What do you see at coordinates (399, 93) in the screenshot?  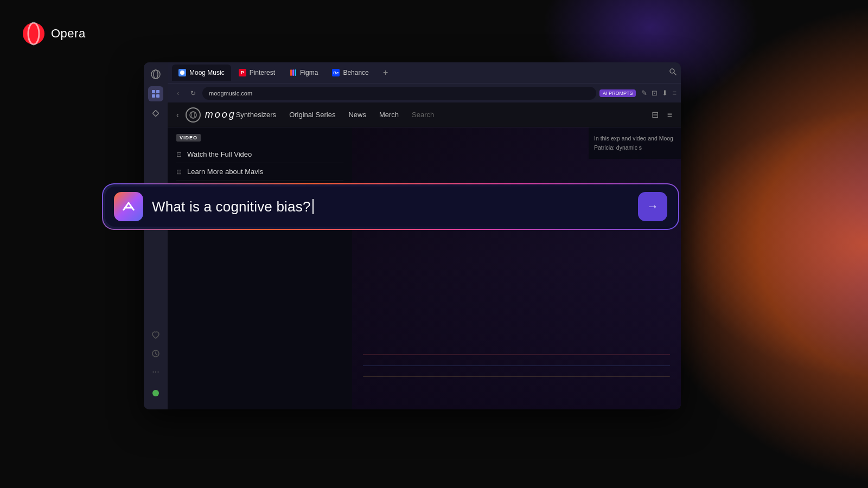 I see `url-bar: moogmusic.com` at bounding box center [399, 93].